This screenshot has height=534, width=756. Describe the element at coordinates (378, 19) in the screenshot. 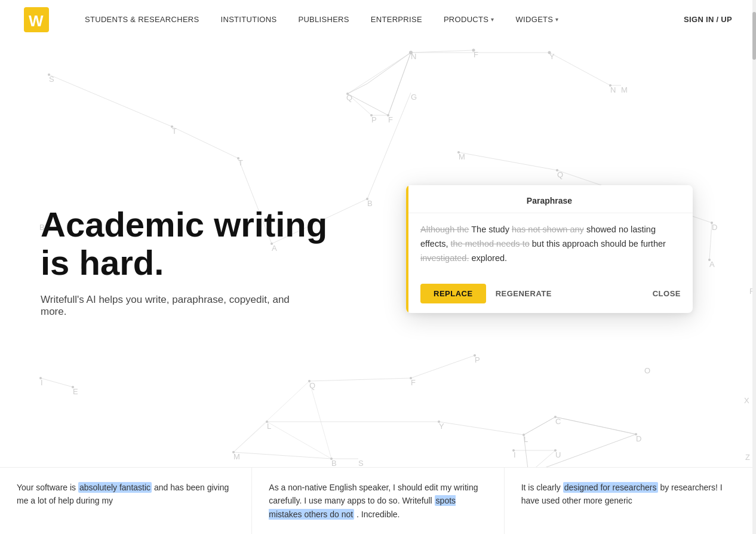

I see `navigation: W STUDENTS & RESEARCHERS INSTITUTIONS PU…` at that location.